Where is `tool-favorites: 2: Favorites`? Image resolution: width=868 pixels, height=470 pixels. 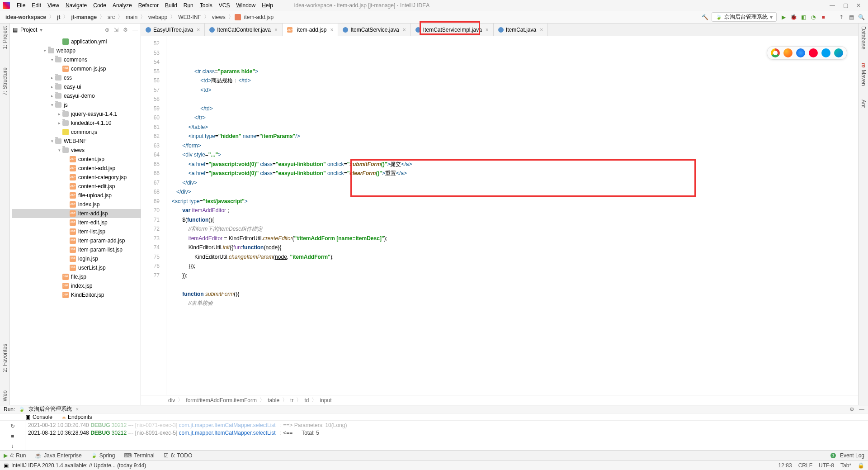
tool-favorites: 2: Favorites is located at coordinates (5, 358).